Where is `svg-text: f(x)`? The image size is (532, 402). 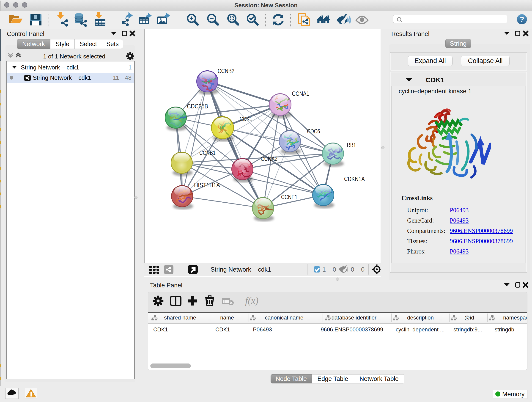 svg-text: f(x) is located at coordinates (252, 301).